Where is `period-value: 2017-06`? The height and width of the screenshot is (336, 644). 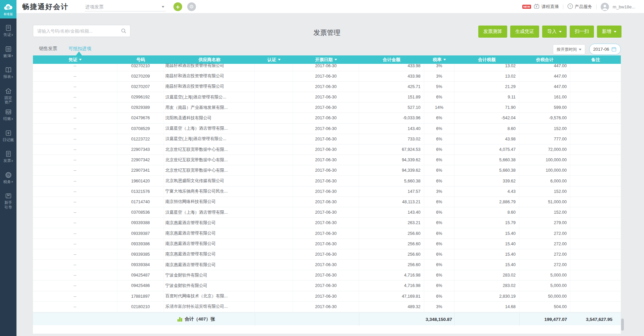
period-value: 2017-06 is located at coordinates (601, 49).